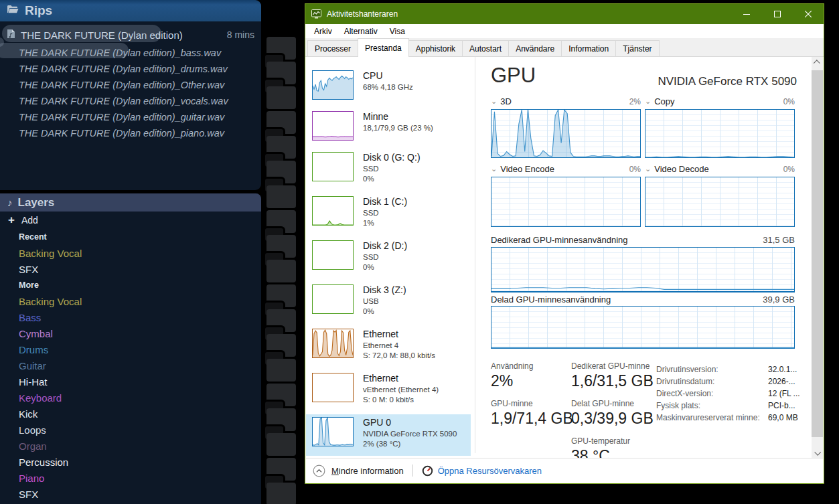 The image size is (839, 504). What do you see at coordinates (140, 317) in the screenshot?
I see `layer-item-bass: Bass` at bounding box center [140, 317].